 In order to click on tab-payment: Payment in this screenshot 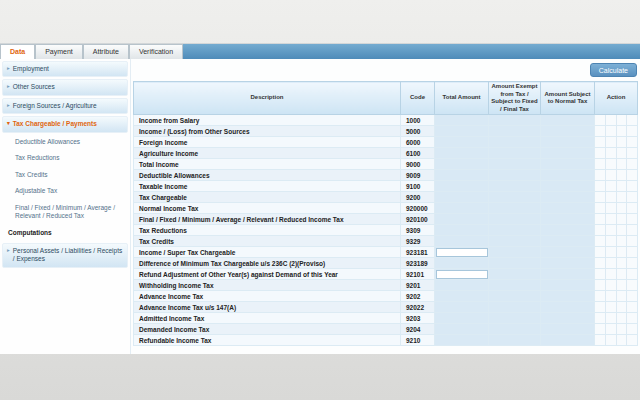, I will do `click(59, 52)`.